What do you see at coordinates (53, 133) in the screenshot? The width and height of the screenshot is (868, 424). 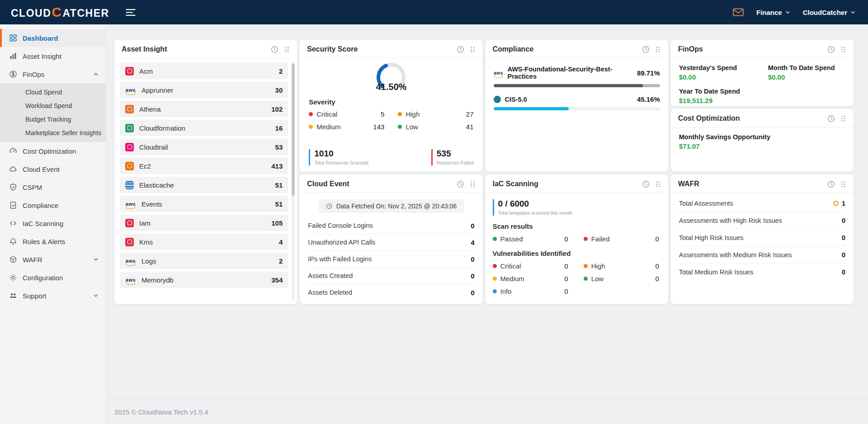 I see `sidebar-item-marketplace-seller-insights: Marketplace Seller Insights` at bounding box center [53, 133].